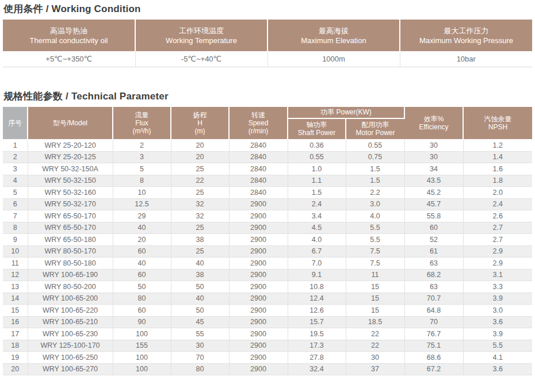 Image resolution: width=535 pixels, height=392 pixels. I want to click on col-header-serial: 序号, so click(15, 123).